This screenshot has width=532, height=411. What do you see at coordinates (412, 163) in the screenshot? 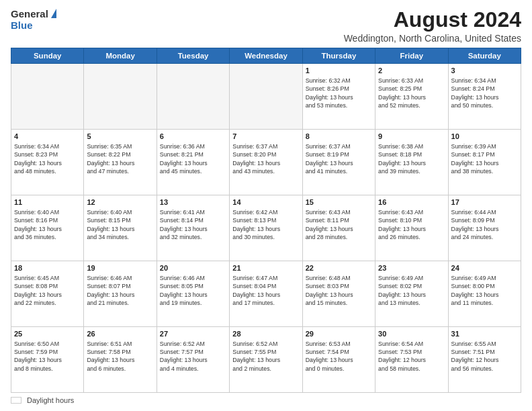
I see `calendar-cell: 9Sunrise: 6:38 AM Sunset: 8:18 PM Daylig…` at bounding box center [412, 163].